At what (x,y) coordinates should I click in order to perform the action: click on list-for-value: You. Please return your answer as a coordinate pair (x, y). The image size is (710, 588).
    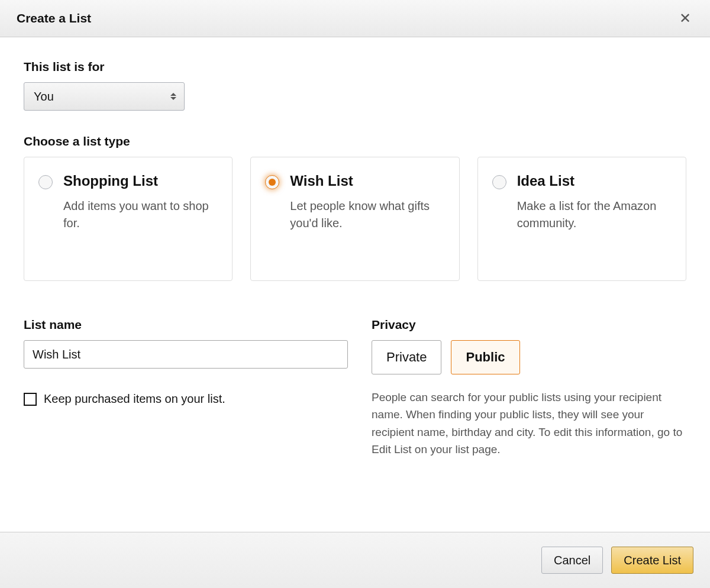
    Looking at the image, I should click on (44, 97).